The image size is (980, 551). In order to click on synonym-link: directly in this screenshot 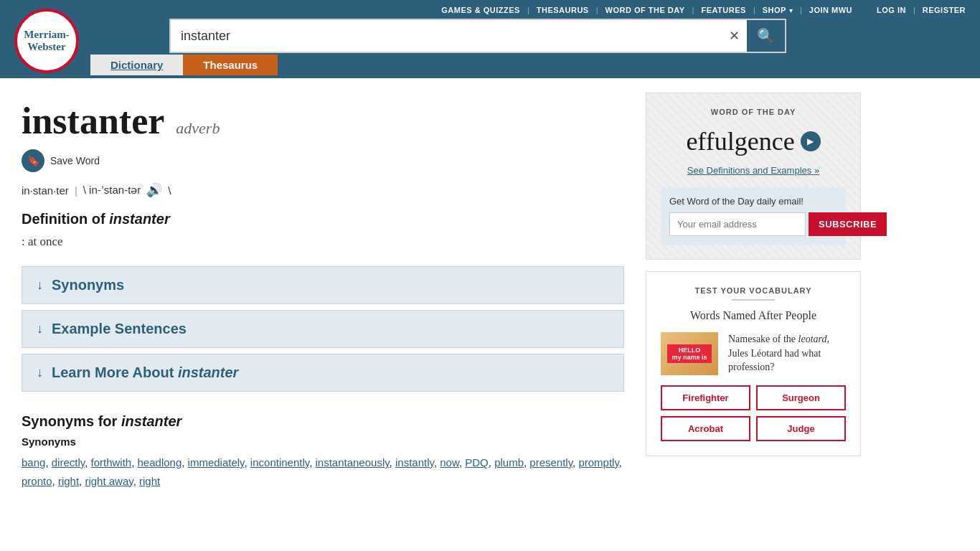, I will do `click(68, 462)`.